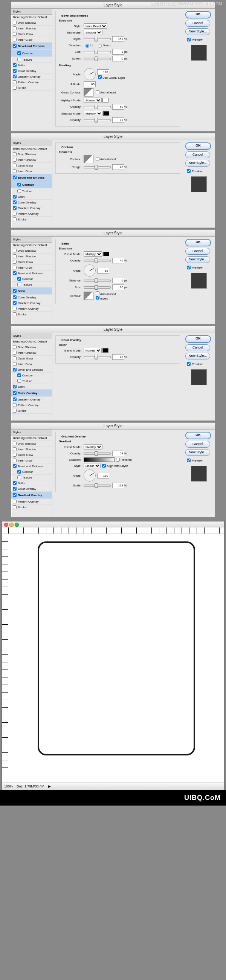 The width and height of the screenshot is (226, 980). Describe the element at coordinates (8, 786) in the screenshot. I see `zoom-level: 100%` at that location.